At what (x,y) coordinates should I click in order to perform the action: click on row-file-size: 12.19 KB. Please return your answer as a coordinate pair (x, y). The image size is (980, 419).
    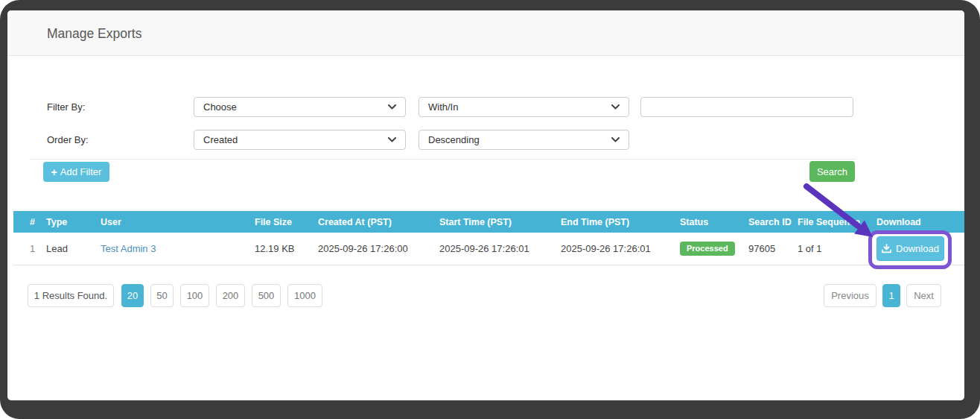
    Looking at the image, I should click on (286, 249).